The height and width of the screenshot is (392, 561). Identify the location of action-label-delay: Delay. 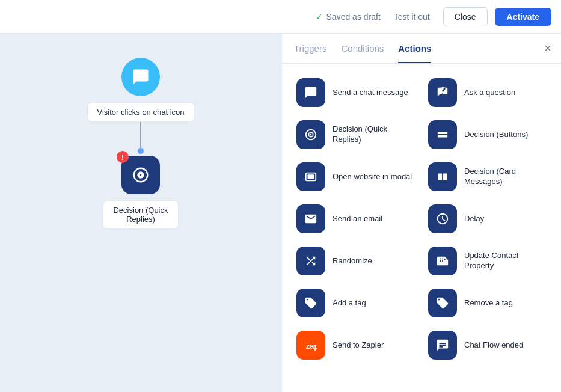
(474, 219).